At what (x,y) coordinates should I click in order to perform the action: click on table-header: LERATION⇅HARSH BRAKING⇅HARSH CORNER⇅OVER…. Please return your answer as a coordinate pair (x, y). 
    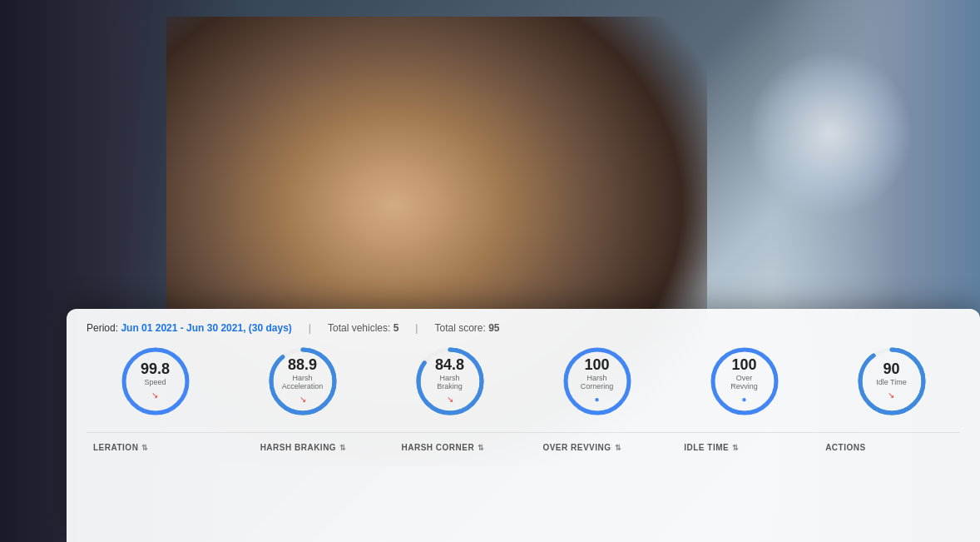
    Looking at the image, I should click on (523, 444).